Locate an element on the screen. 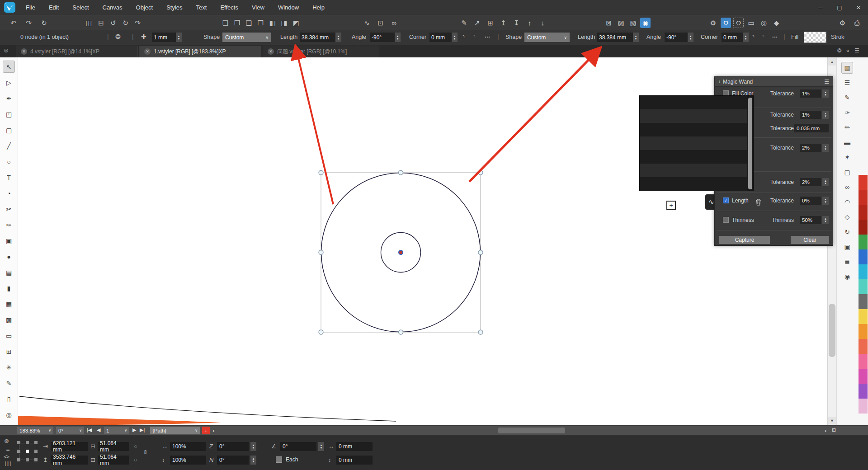 The height and width of the screenshot is (470, 868). pencil-panel-icon: ✏ is located at coordinates (847, 127).